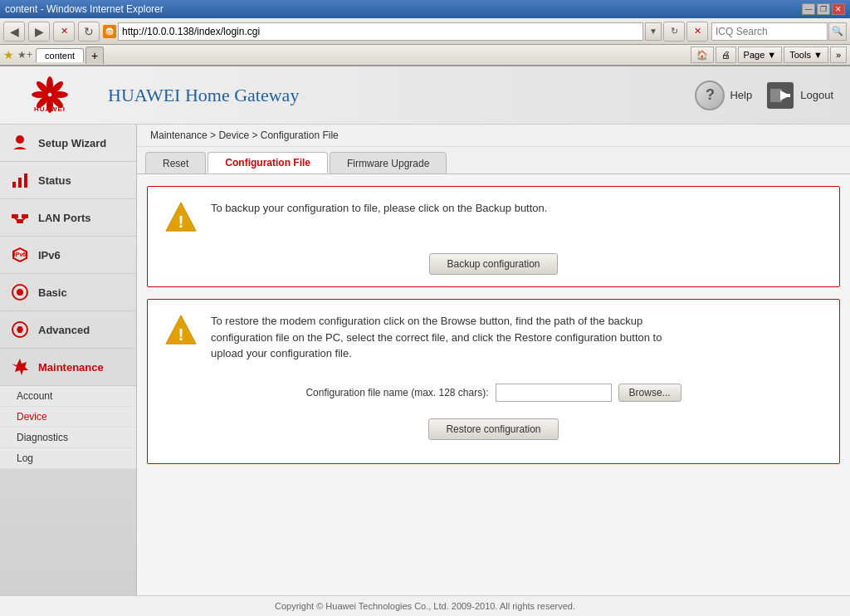 The height and width of the screenshot is (616, 850). Describe the element at coordinates (516, 208) in the screenshot. I see `backup-description: To backup your configuration to file, pl…` at that location.